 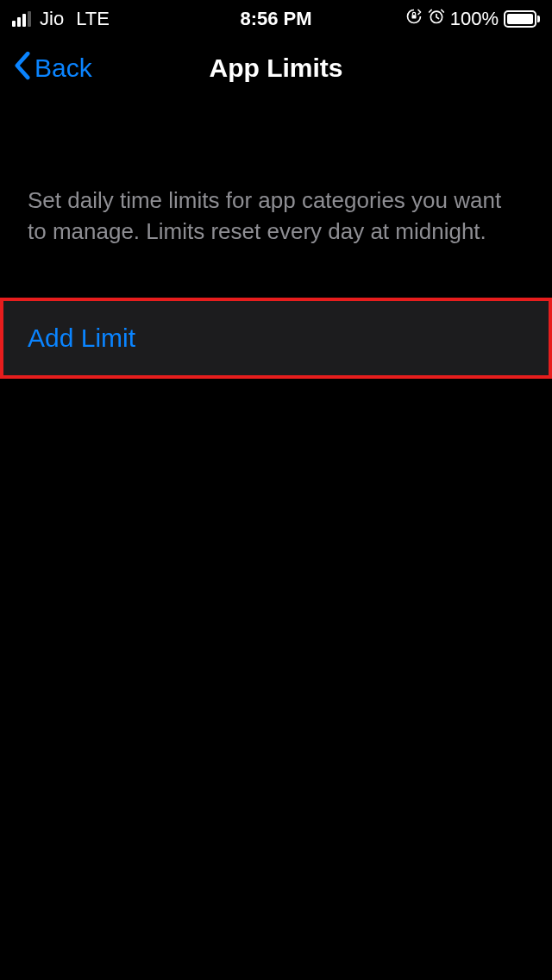 What do you see at coordinates (22, 19) in the screenshot?
I see `signal-bars-icon` at bounding box center [22, 19].